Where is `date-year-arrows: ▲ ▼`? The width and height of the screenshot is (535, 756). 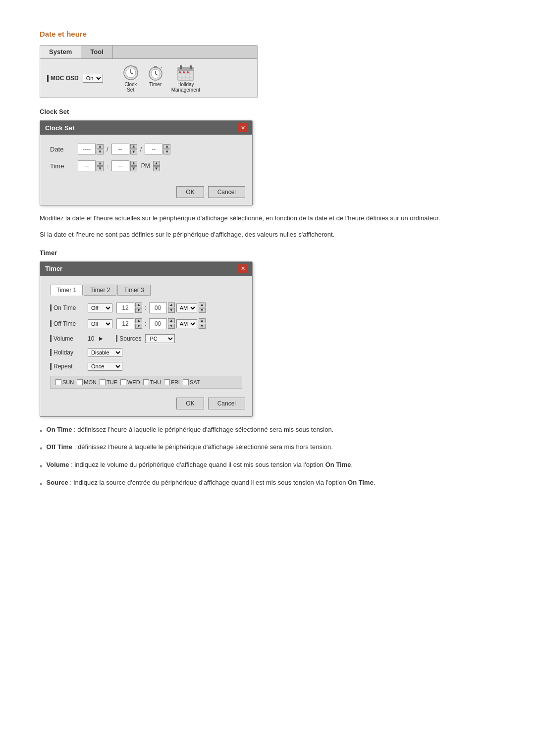
date-year-arrows: ▲ ▼ is located at coordinates (167, 150).